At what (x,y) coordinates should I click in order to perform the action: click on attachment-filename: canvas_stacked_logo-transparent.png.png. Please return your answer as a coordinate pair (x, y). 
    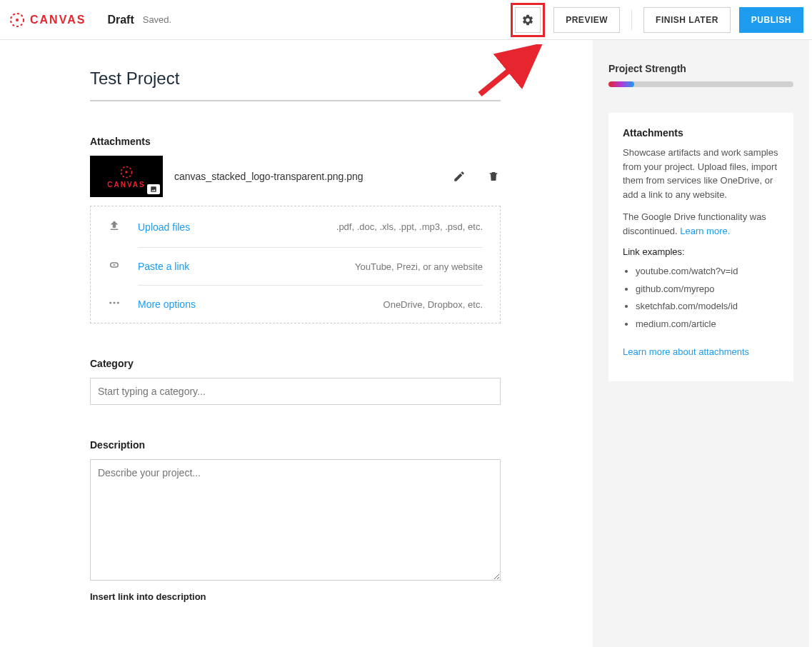
    Looking at the image, I should click on (313, 176).